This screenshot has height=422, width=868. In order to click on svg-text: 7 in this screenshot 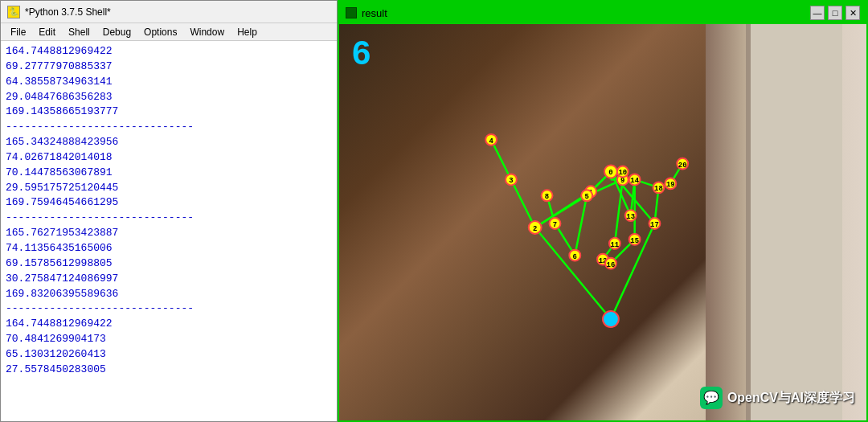, I will do `click(555, 225)`.